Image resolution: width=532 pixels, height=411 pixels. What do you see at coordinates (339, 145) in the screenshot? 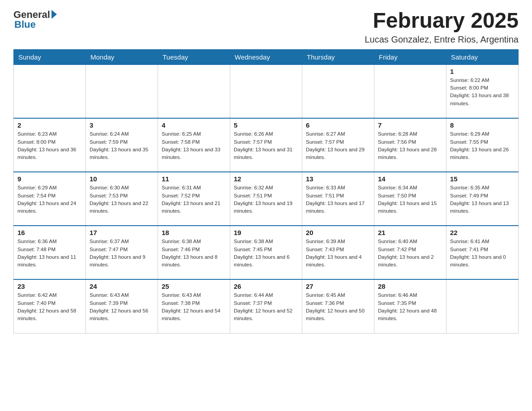
I see `table-row: 6Sunrise: 6:27 AMSunset: 7:57 PMDaylight…` at bounding box center [339, 145].